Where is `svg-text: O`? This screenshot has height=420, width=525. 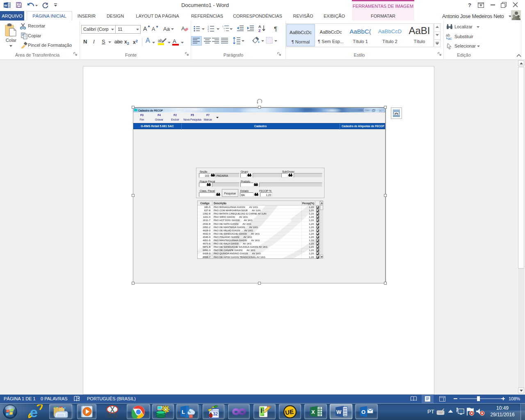
svg-text: O is located at coordinates (363, 412).